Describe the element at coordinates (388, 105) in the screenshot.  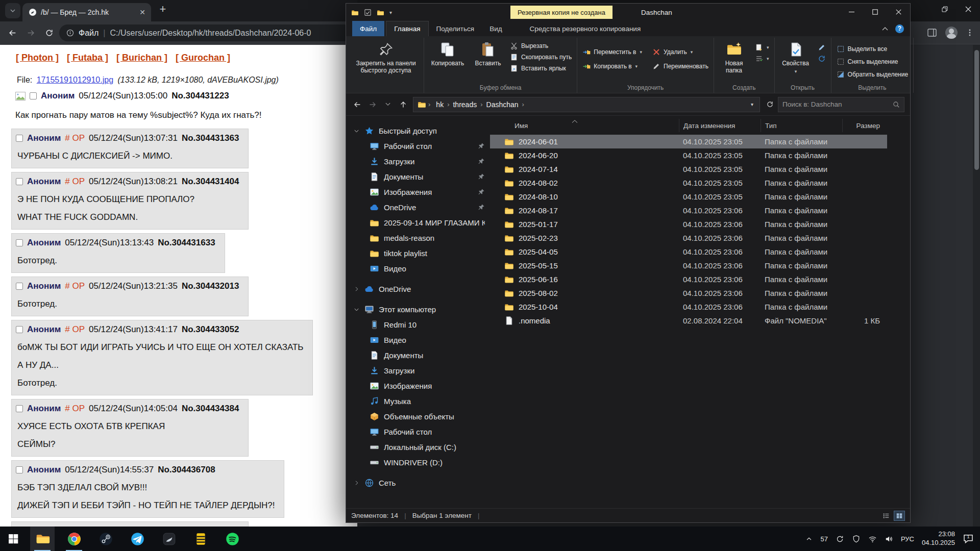
I see `recent-locations-icon` at that location.